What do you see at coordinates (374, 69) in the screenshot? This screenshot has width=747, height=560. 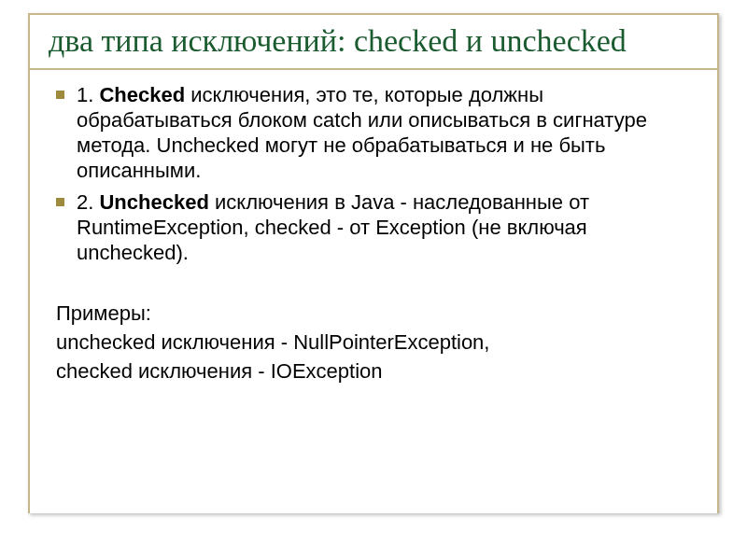 I see `title-divider` at bounding box center [374, 69].